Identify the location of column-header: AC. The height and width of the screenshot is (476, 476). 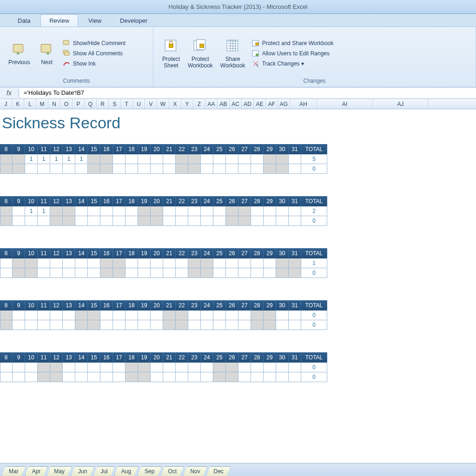
(236, 104).